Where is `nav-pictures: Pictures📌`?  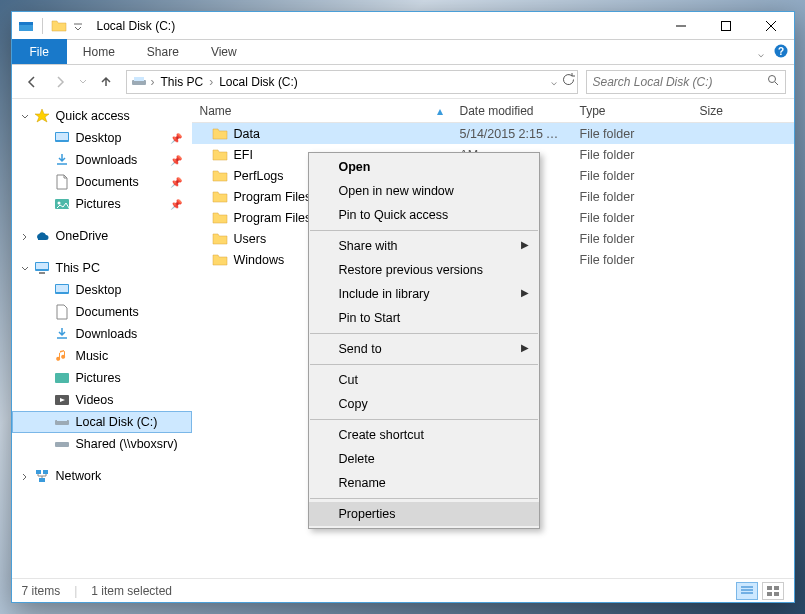
nav-pictures: Pictures📌 is located at coordinates (102, 204).